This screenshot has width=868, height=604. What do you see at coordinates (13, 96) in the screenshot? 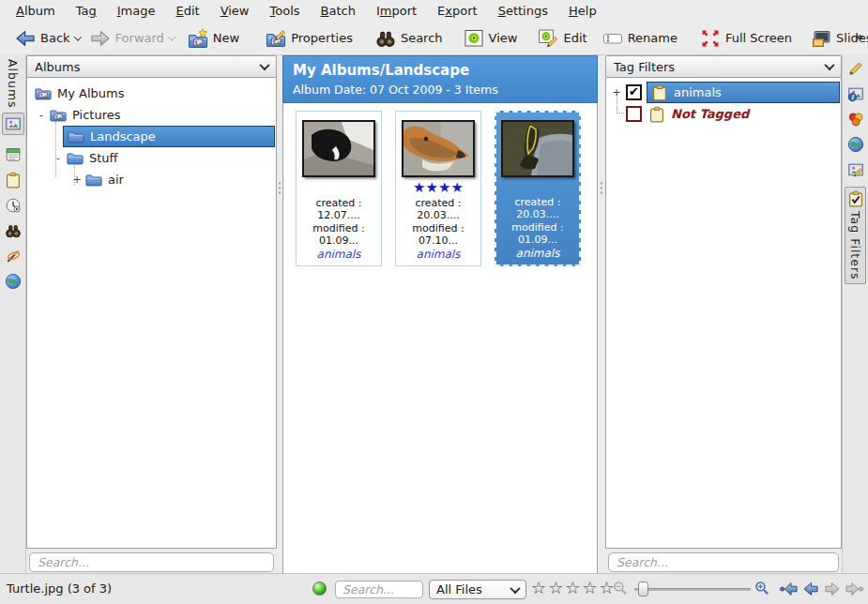
I see `tab-albums: Albums` at bounding box center [13, 96].